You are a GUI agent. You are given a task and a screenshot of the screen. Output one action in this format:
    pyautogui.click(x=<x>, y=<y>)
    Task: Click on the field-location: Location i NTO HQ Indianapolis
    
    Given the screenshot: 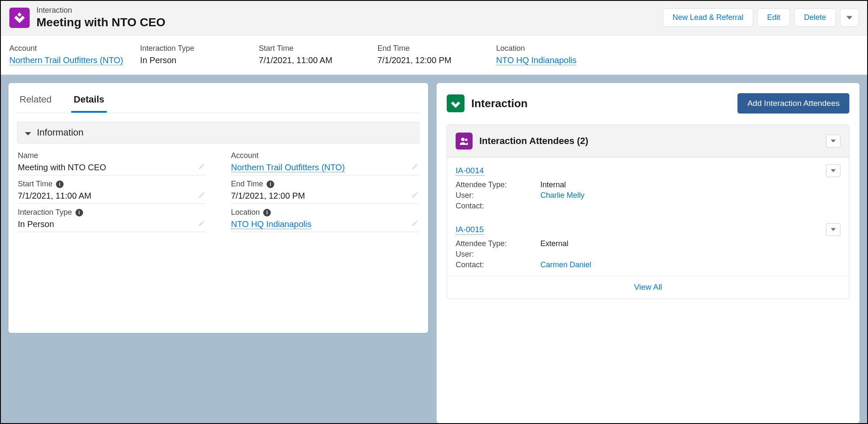 What is the action you would take?
    pyautogui.click(x=325, y=220)
    